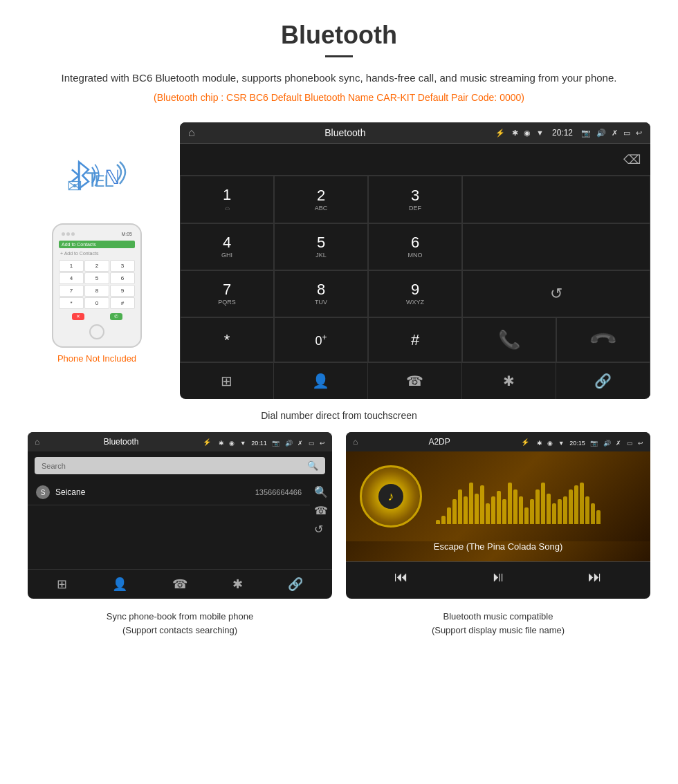  I want to click on contact-row: S Seicane 13566664466, so click(169, 492).